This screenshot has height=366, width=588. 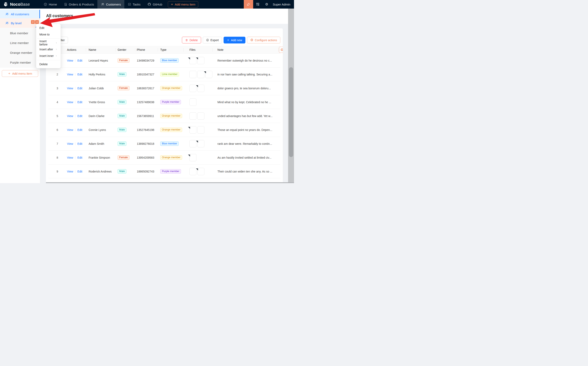 I want to click on drag-move-button, so click(x=33, y=22).